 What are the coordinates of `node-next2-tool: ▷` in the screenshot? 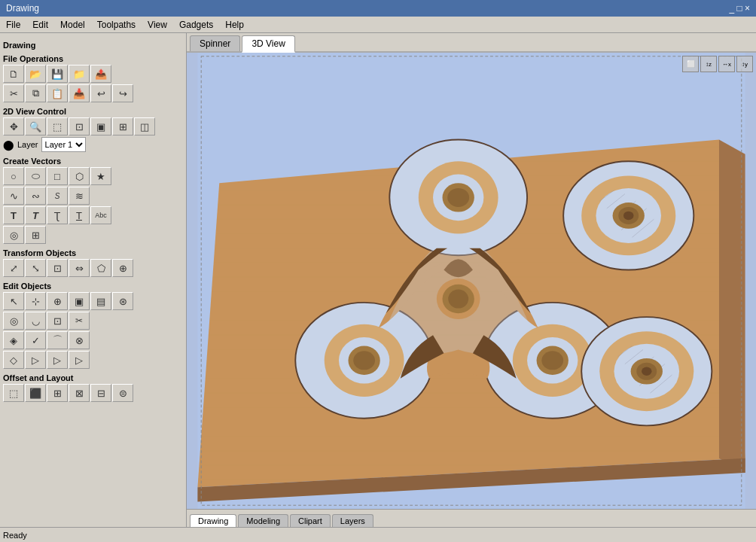 It's located at (79, 360).